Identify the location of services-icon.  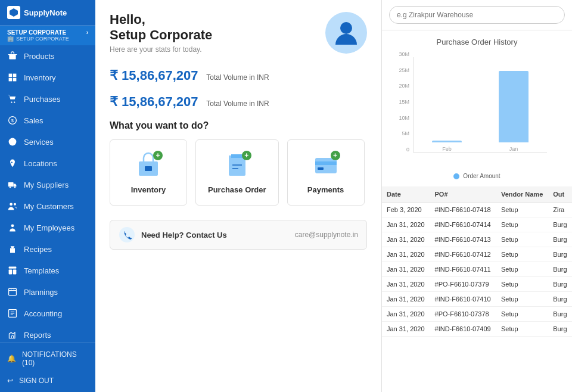
(13, 142).